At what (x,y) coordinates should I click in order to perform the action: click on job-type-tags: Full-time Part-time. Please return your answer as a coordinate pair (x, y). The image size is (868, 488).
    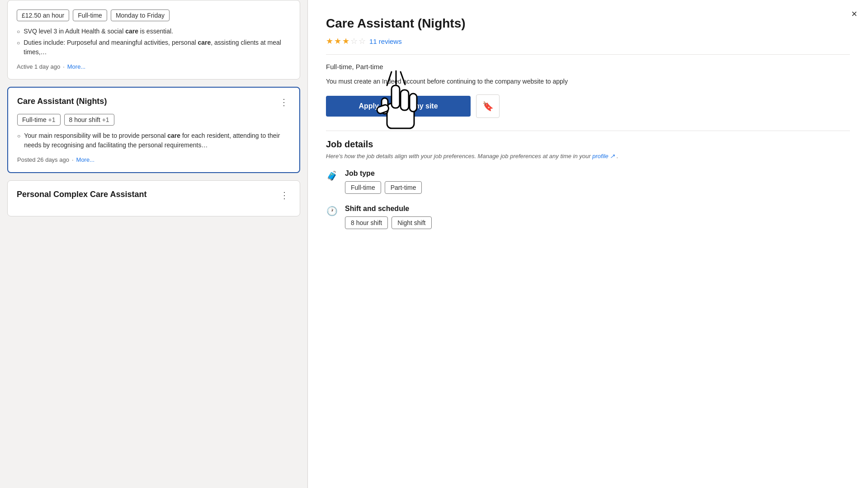
    Looking at the image, I should click on (383, 188).